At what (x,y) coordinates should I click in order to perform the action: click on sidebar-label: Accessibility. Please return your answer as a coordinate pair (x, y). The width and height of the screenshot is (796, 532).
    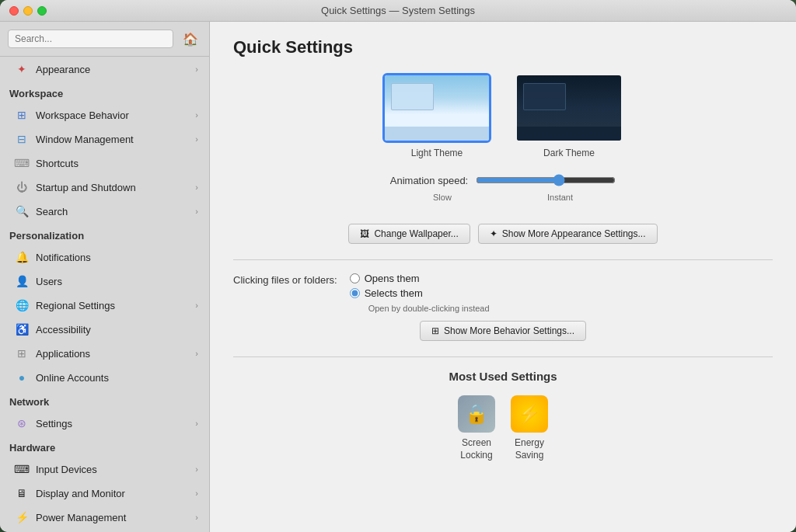
    Looking at the image, I should click on (117, 329).